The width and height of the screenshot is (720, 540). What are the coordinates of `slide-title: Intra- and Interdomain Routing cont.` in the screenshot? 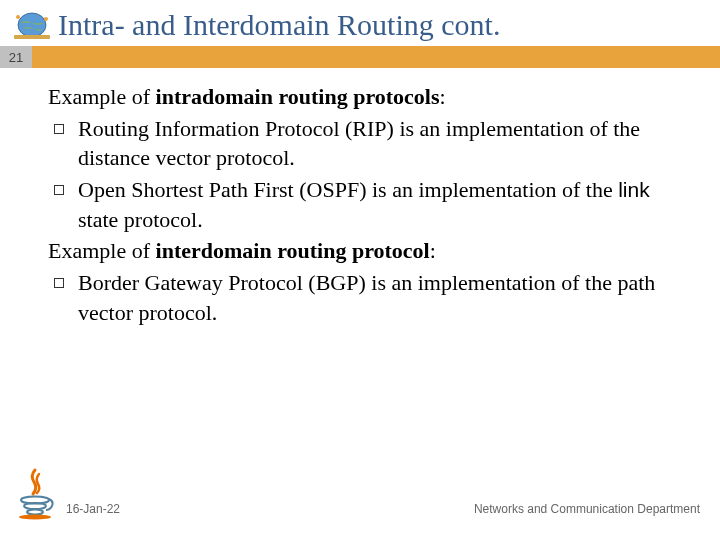 It's located at (279, 25).